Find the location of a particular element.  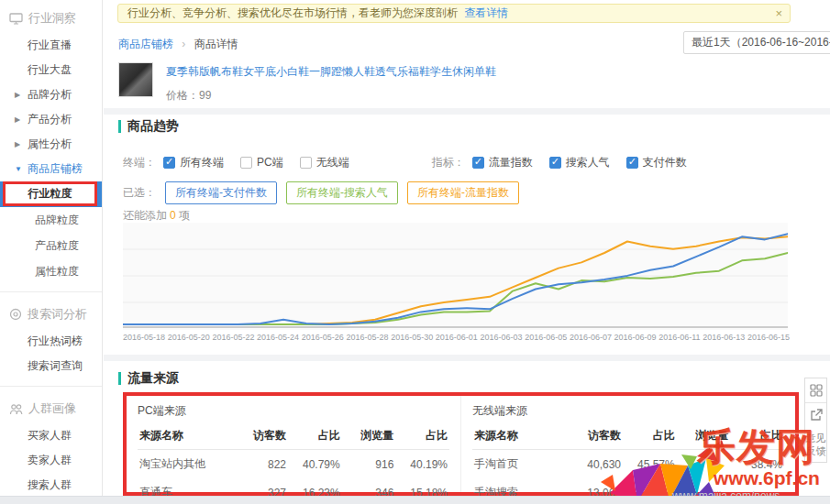

date-range-picker: 最近1天（2016-06-16~2016-06-16） 16 is located at coordinates (757, 42).